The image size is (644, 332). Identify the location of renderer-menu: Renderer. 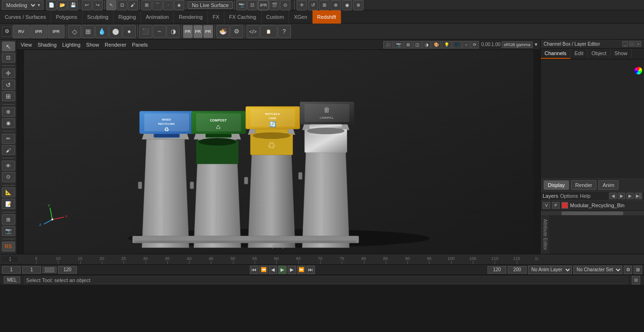
(116, 45).